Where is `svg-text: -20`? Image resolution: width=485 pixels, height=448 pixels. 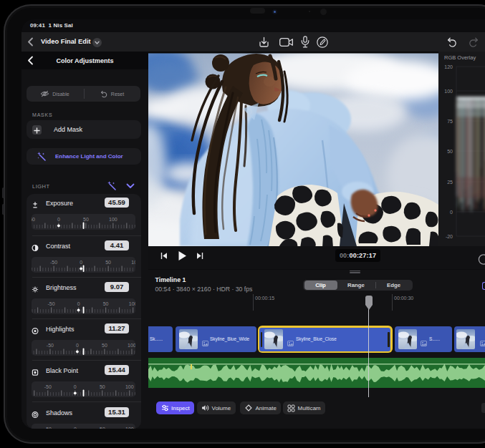 svg-text: -20 is located at coordinates (449, 236).